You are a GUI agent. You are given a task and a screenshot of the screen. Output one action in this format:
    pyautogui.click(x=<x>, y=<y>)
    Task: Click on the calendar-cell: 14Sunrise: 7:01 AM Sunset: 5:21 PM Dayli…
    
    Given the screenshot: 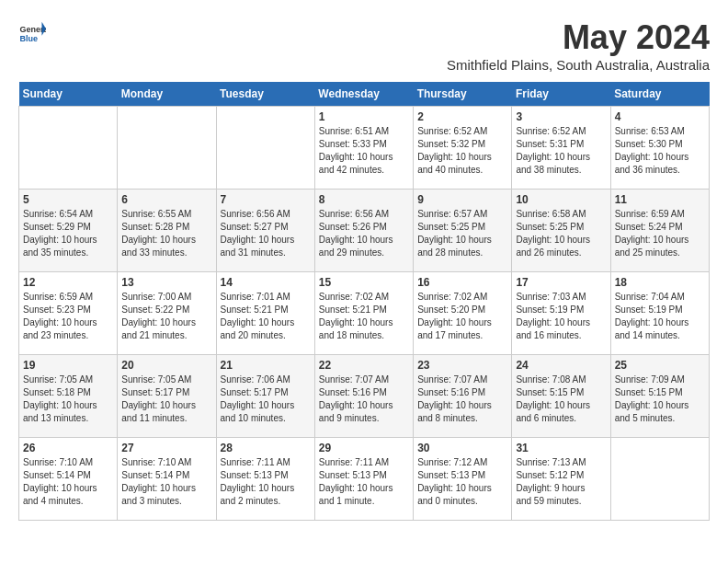 What is the action you would take?
    pyautogui.click(x=265, y=314)
    